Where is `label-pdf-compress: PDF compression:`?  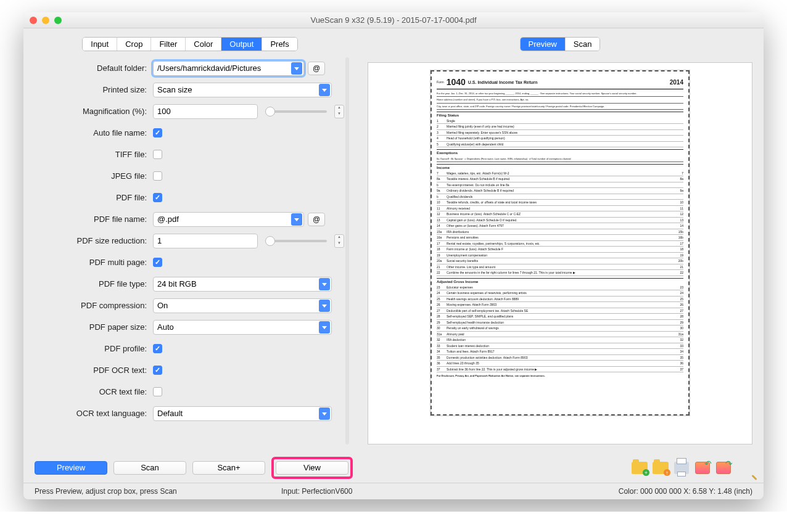 label-pdf-compress: PDF compression: is located at coordinates (91, 306).